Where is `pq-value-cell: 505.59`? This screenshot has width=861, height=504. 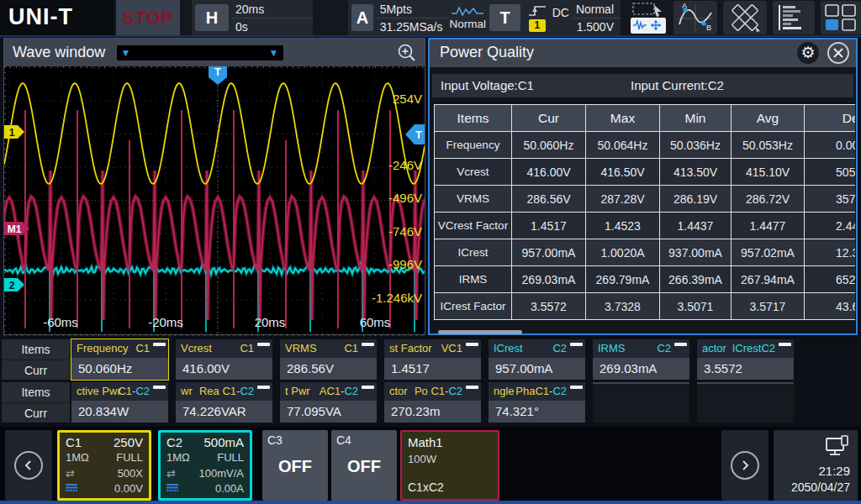 pq-value-cell: 505.59 is located at coordinates (831, 172).